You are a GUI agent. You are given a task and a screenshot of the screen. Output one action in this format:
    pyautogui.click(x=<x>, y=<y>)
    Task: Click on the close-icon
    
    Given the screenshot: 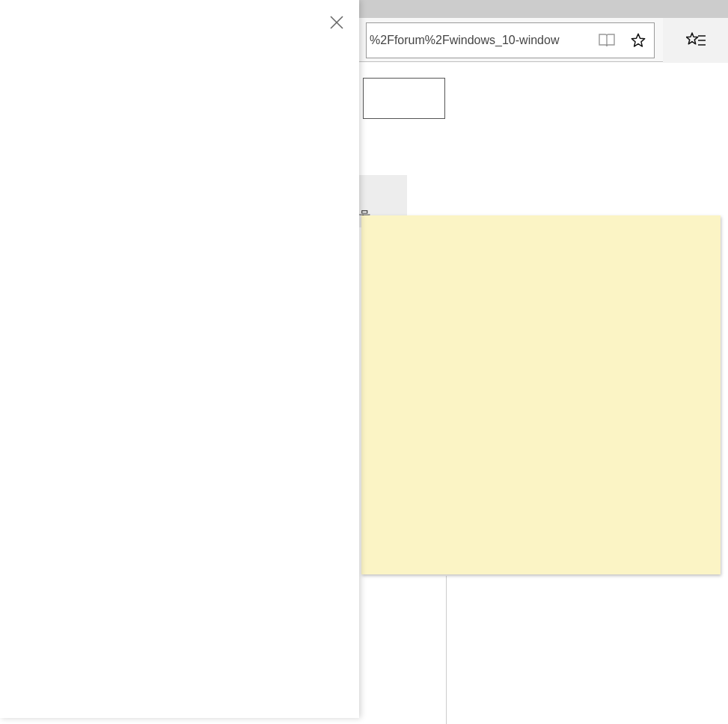 What is the action you would take?
    pyautogui.click(x=337, y=22)
    